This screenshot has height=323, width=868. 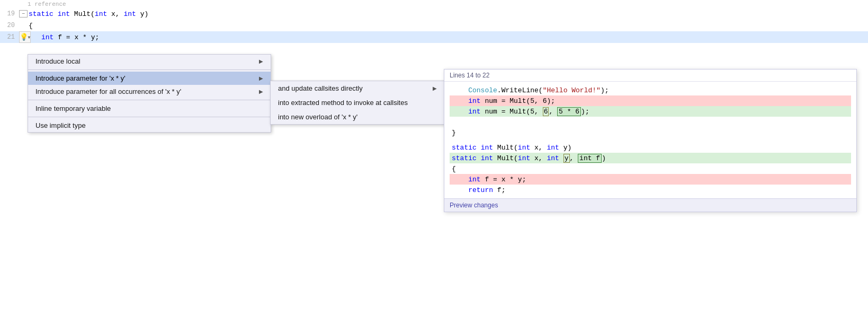 I want to click on preview-line-int-f-red: int f = x * y;, so click(x=650, y=179).